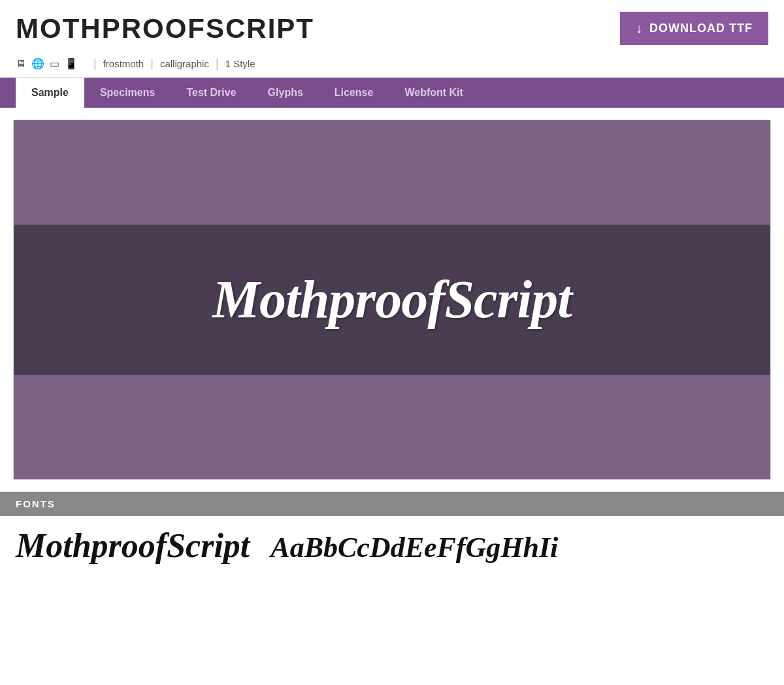 The height and width of the screenshot is (685, 784). What do you see at coordinates (701, 29) in the screenshot?
I see `download-button-label: DOWNLOAD TTF` at bounding box center [701, 29].